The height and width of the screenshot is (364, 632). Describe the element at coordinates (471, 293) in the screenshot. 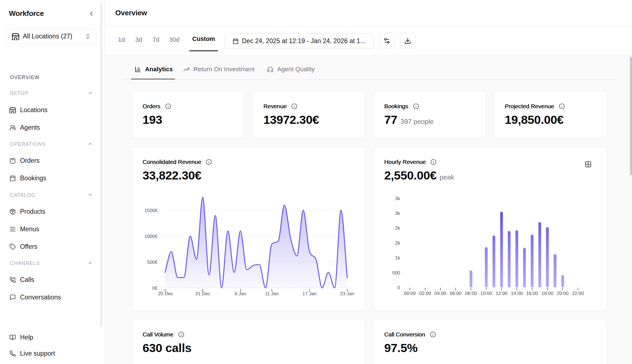

I see `svg-text: 08:00` at that location.